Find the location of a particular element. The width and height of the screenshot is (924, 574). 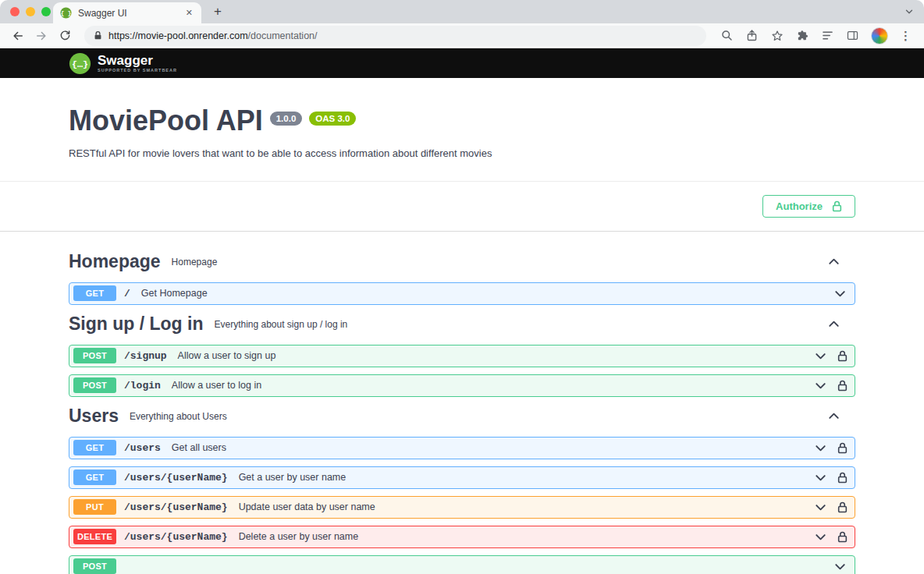

operation-row: POST is located at coordinates (462, 565).